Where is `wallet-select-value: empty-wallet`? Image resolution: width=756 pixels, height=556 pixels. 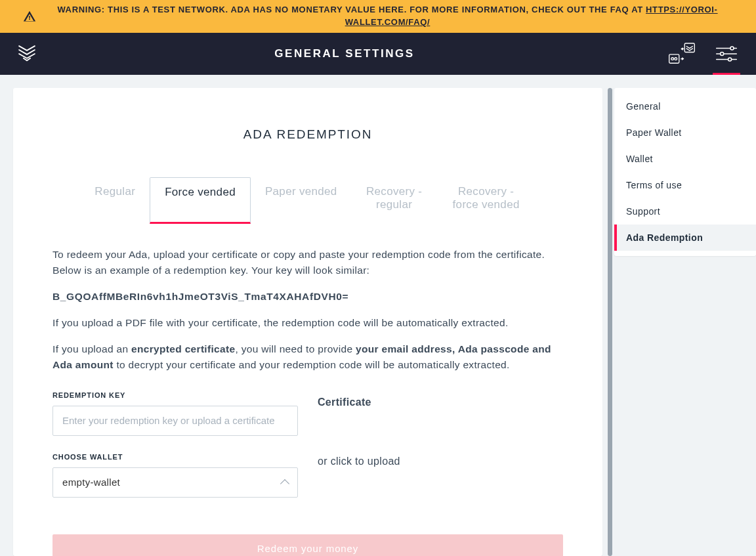
wallet-select-value: empty-wallet is located at coordinates (91, 482).